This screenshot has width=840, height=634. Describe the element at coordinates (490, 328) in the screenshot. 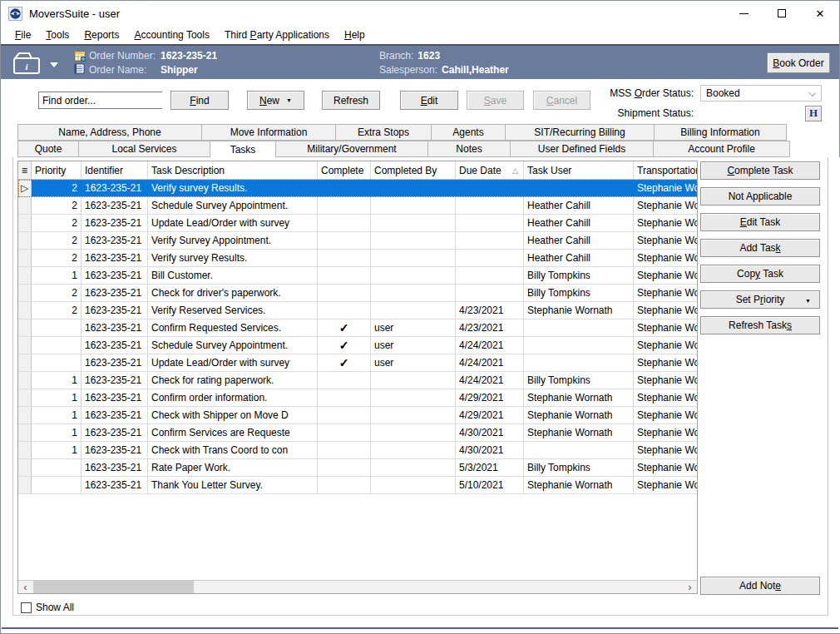

I see `cell-due-date: 4/23/2021` at that location.